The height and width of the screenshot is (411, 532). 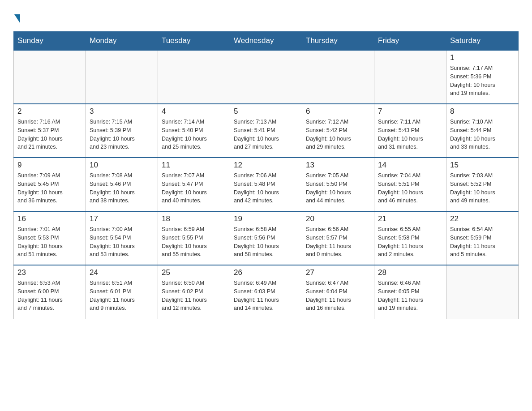 What do you see at coordinates (194, 184) in the screenshot?
I see `calendar-cell: 11Sunrise: 7:07 AMSunset: 5:47 PMDayligh…` at bounding box center [194, 184].